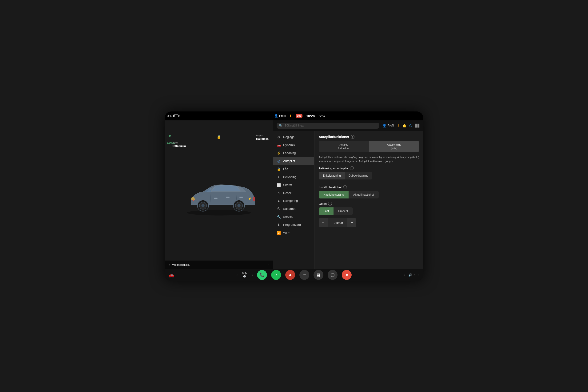 The height and width of the screenshot is (392, 588). I want to click on activation-group: Enkeldragning Dubbeldragning, so click(369, 176).